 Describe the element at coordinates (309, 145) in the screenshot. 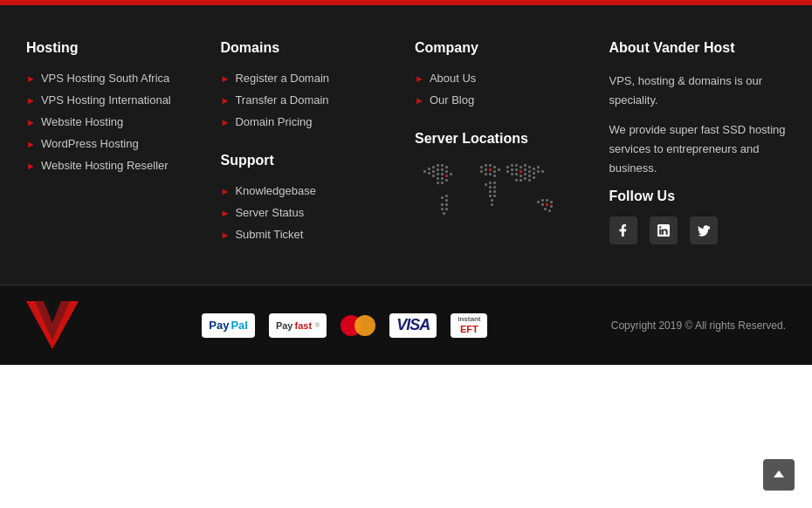

I see `domains-column: Domains ► Register a Domain ► Transfer a…` at that location.